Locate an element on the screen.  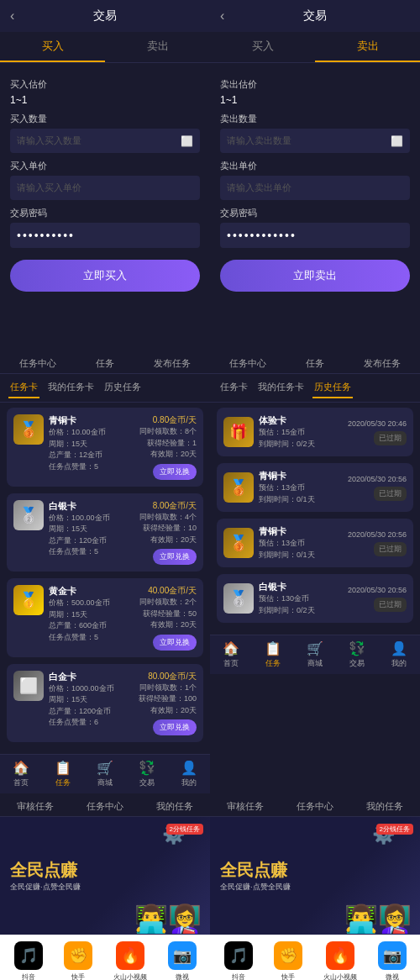
app-item-douyin-right: 🎵 抖音 is located at coordinates (239, 961).